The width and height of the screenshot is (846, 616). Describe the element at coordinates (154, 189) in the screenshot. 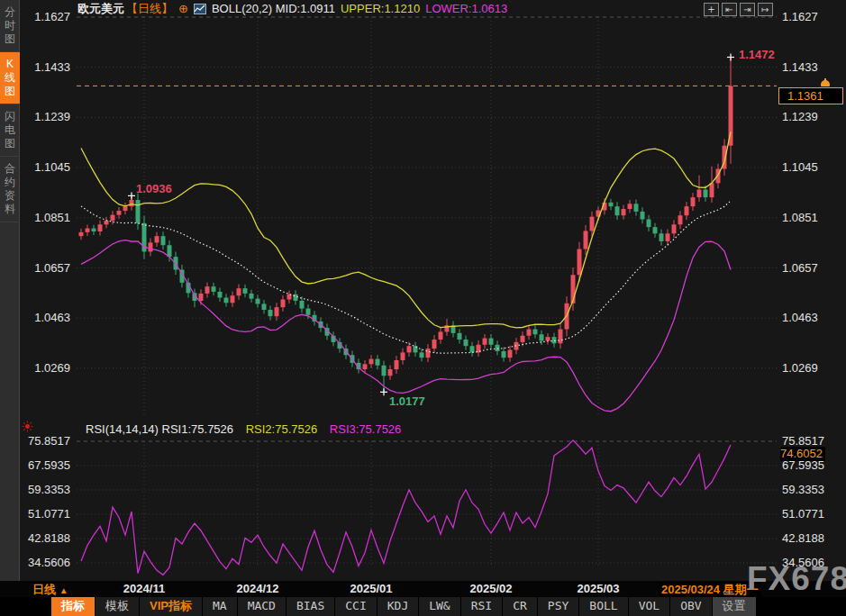

I see `price-annotation: 1.0936` at that location.